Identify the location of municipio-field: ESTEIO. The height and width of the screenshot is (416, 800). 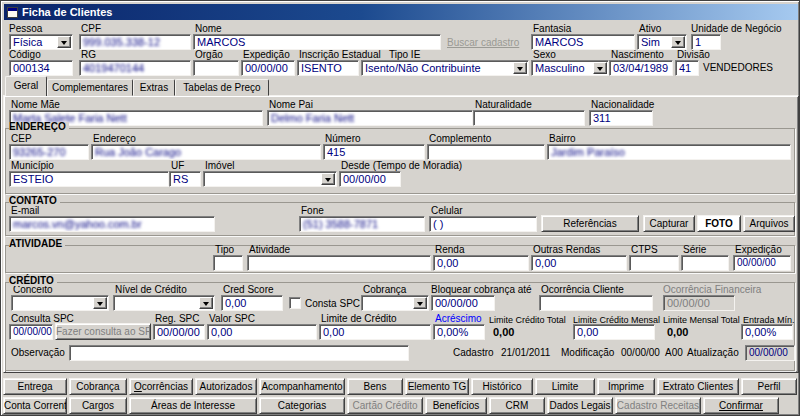
(89, 179).